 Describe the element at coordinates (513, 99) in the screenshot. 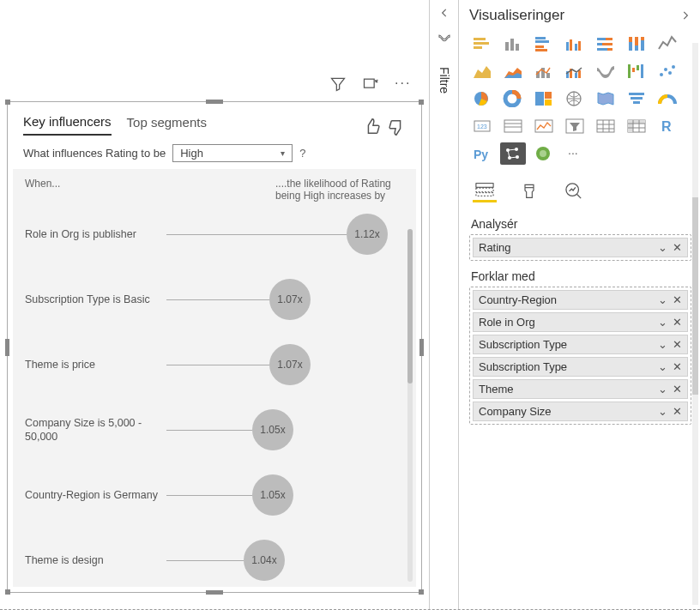

I see `viz-donut-icon` at that location.